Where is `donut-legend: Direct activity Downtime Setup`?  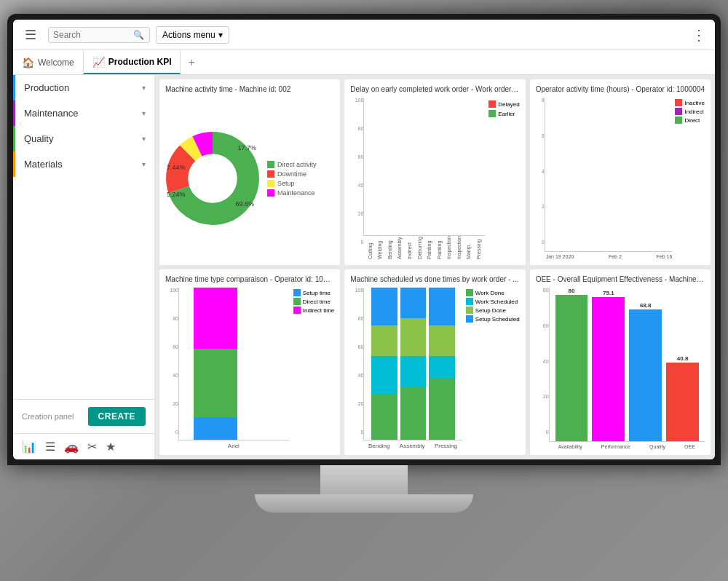
donut-legend: Direct activity Downtime Setup is located at coordinates (292, 179).